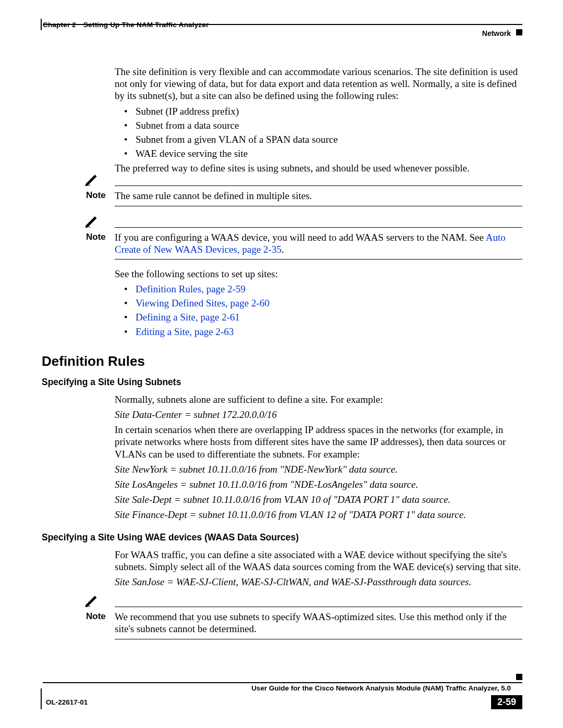  Describe the element at coordinates (519, 677) in the screenshot. I see `footer-square-icon` at that location.